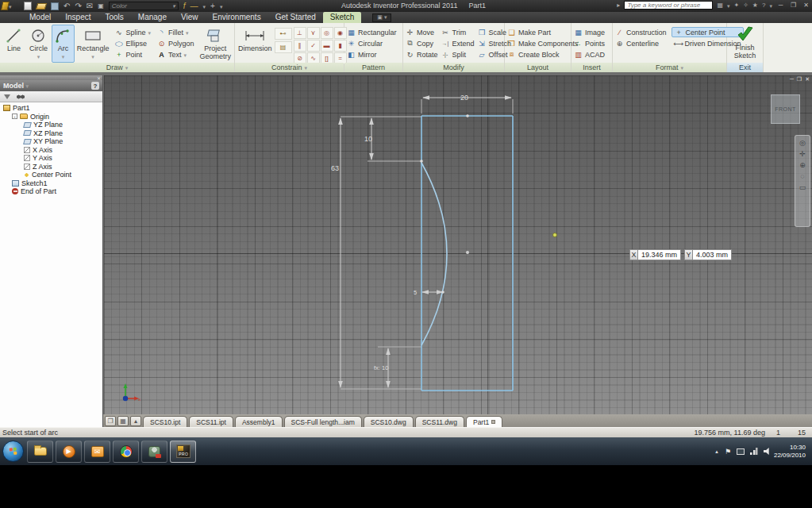 This screenshot has width=812, height=508. I want to click on fillet-button: ◝Fillet, so click(176, 32).